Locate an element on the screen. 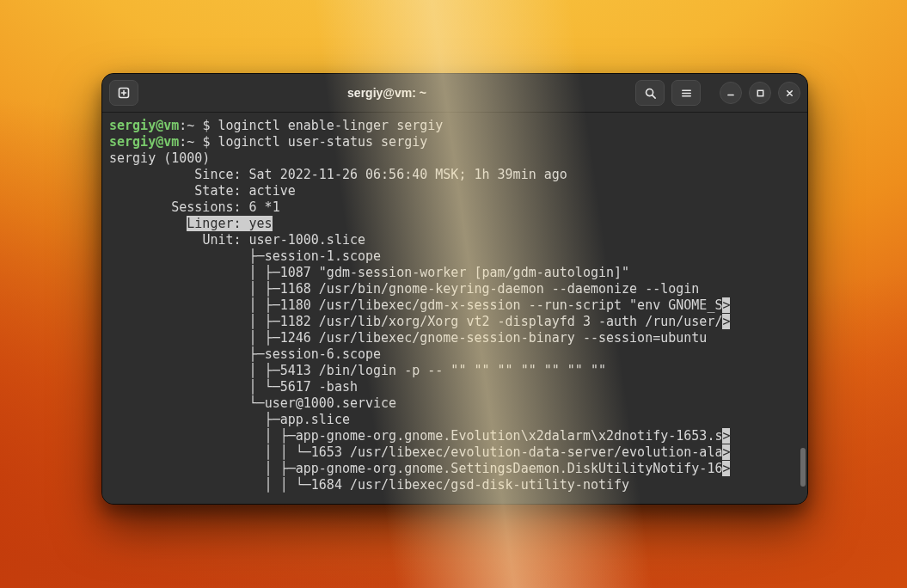 Image resolution: width=907 pixels, height=588 pixels. titlebar: sergiy@vm: ~ is located at coordinates (455, 93).